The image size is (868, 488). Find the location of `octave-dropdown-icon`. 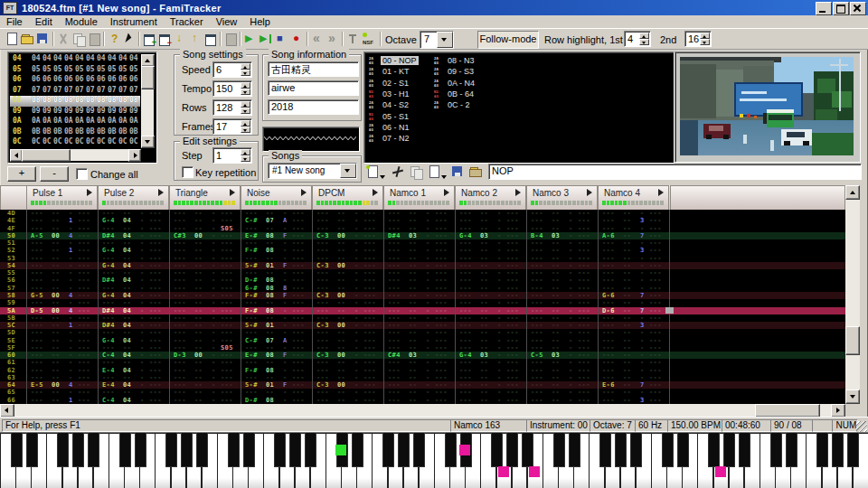

octave-dropdown-icon is located at coordinates (445, 40).